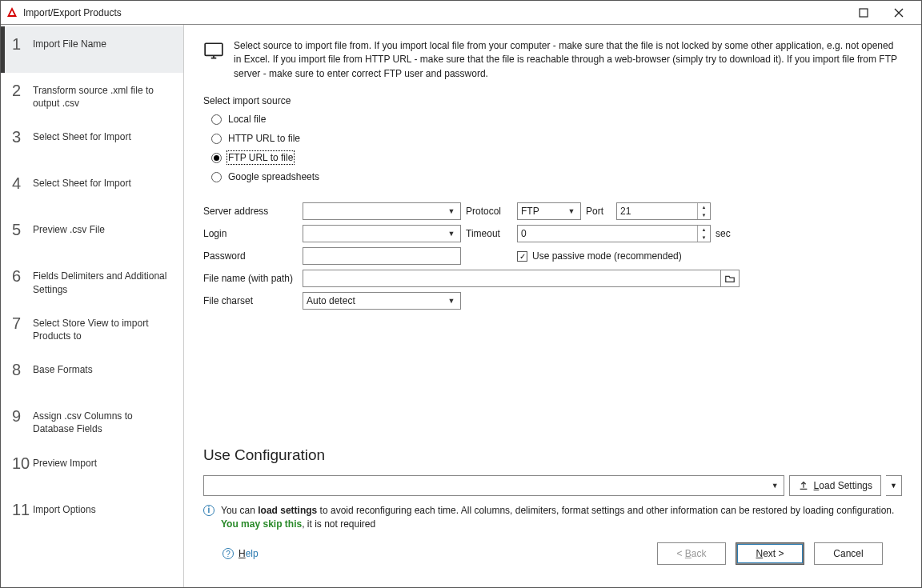 The width and height of the screenshot is (922, 588). I want to click on info-message: i You can load settings to avoid reconfi…, so click(552, 518).